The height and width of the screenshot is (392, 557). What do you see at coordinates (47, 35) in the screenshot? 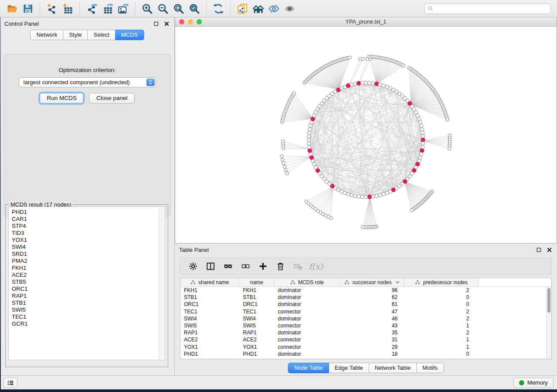
I see `tab-network: Network` at bounding box center [47, 35].